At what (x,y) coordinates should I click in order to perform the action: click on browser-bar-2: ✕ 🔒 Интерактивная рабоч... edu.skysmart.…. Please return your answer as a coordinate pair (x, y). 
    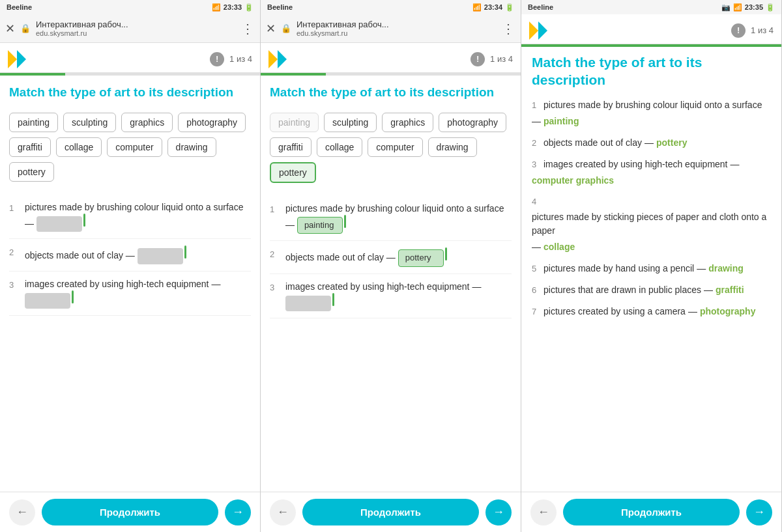
    Looking at the image, I should click on (391, 29).